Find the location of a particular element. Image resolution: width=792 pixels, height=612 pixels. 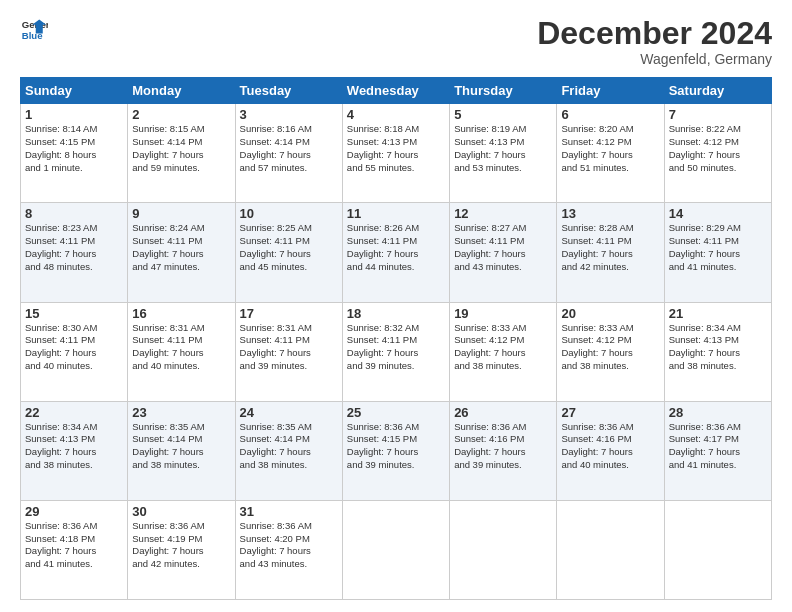

day-number: 20 is located at coordinates (610, 314).